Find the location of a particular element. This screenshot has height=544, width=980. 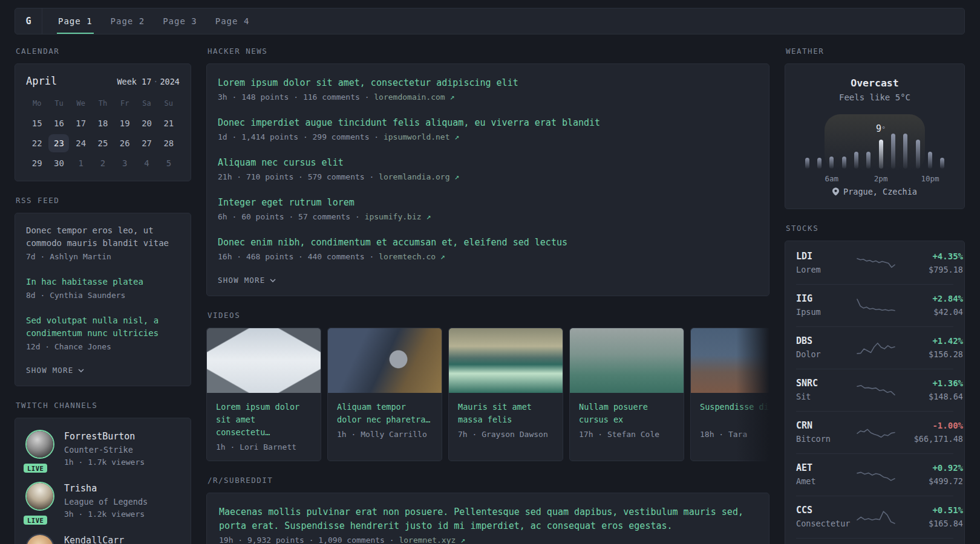

tab-page-1: Page 1 is located at coordinates (75, 21).